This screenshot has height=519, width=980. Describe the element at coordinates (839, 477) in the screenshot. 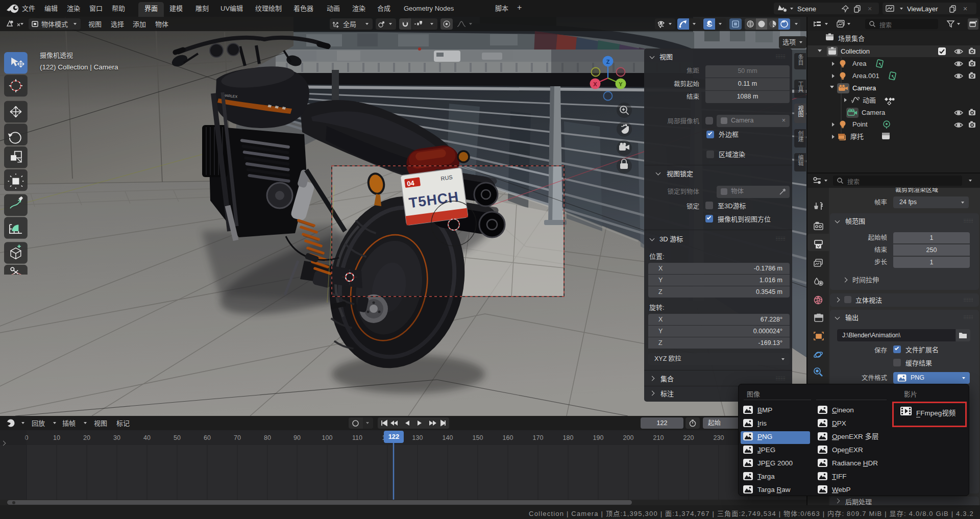

I see `svg-text: TIFF` at that location.